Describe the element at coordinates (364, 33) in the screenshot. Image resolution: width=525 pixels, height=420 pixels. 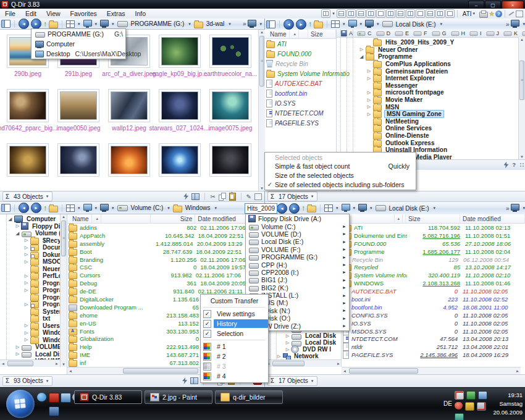
I see `drive-tab: C` at that location.